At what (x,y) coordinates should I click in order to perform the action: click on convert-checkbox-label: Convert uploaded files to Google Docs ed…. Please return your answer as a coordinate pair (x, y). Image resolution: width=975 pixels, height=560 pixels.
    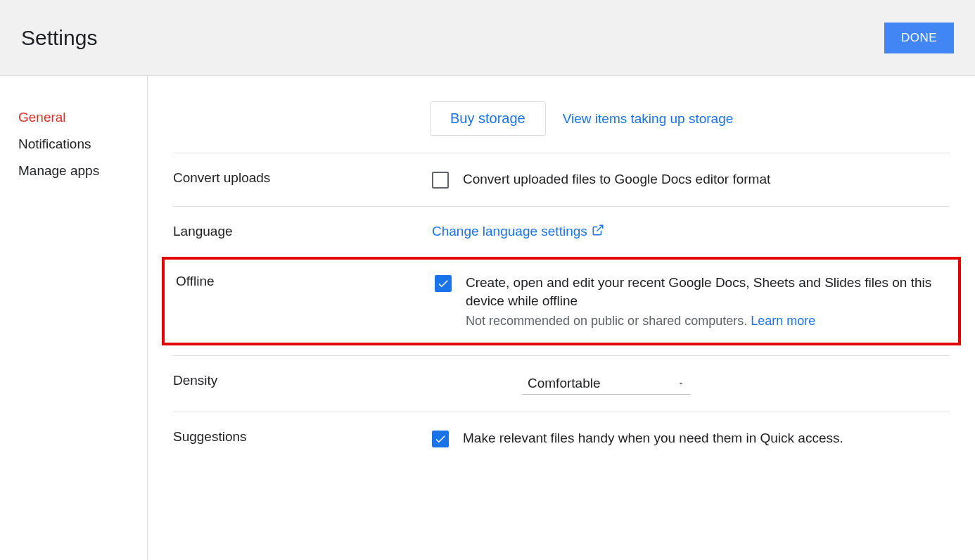
    Looking at the image, I should click on (616, 180).